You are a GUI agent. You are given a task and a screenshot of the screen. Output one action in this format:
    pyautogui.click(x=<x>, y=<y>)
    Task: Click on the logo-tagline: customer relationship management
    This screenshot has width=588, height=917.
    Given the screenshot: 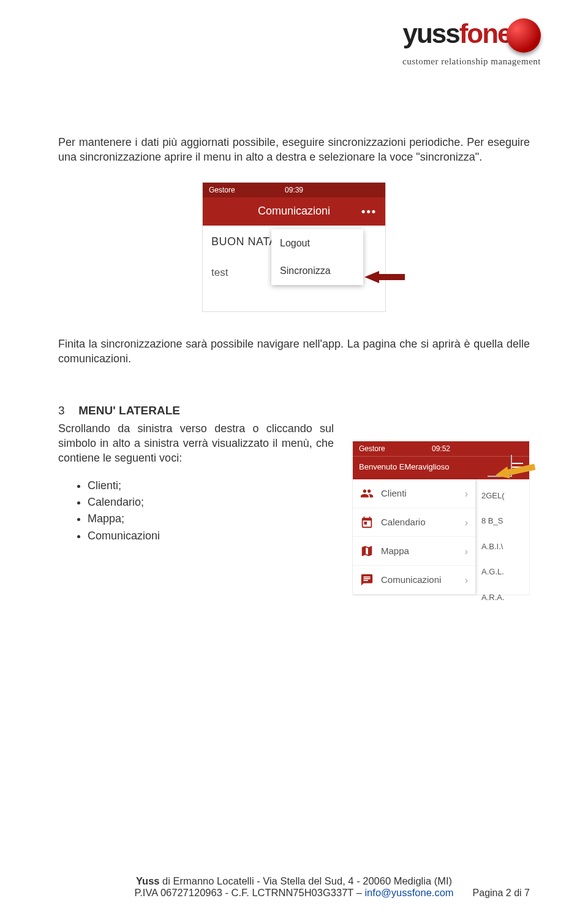 What is the action you would take?
    pyautogui.click(x=472, y=61)
    